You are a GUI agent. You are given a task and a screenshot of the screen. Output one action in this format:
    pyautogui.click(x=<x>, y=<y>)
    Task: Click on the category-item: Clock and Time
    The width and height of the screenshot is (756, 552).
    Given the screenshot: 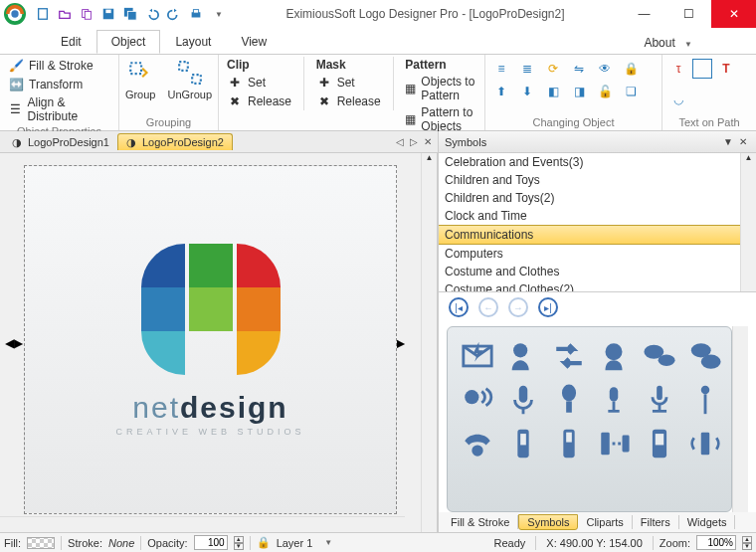 What is the action you would take?
    pyautogui.click(x=589, y=216)
    